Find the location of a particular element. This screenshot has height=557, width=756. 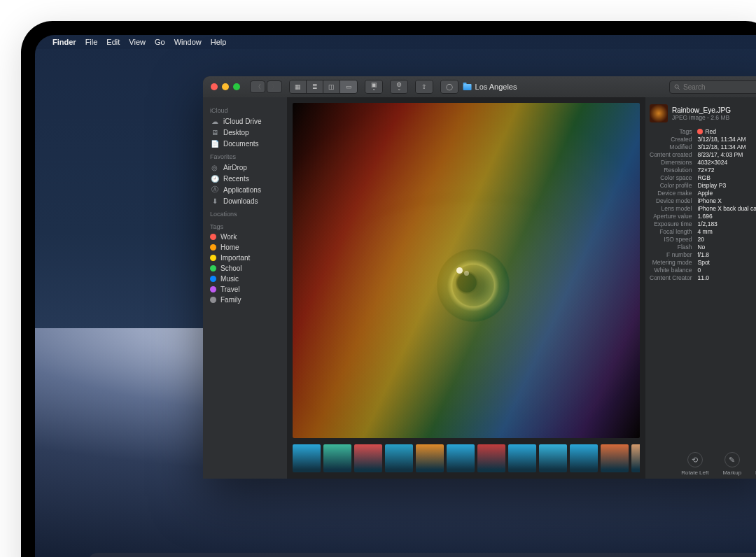

menu-window: Window is located at coordinates (188, 42).